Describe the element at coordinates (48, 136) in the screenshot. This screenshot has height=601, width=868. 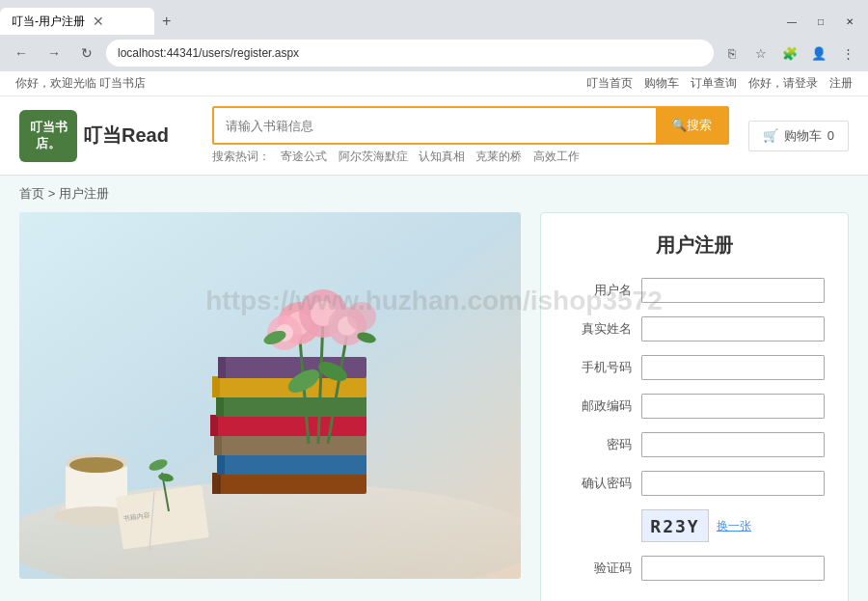
I see `logo-box: 叮当书店。` at that location.